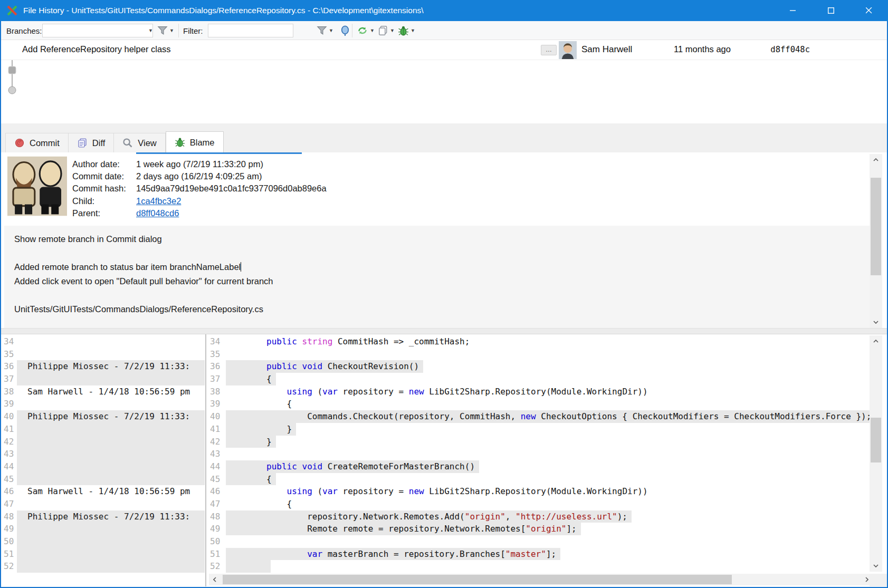 The image size is (888, 588). What do you see at coordinates (876, 241) in the screenshot?
I see `details-scrollbar` at bounding box center [876, 241].